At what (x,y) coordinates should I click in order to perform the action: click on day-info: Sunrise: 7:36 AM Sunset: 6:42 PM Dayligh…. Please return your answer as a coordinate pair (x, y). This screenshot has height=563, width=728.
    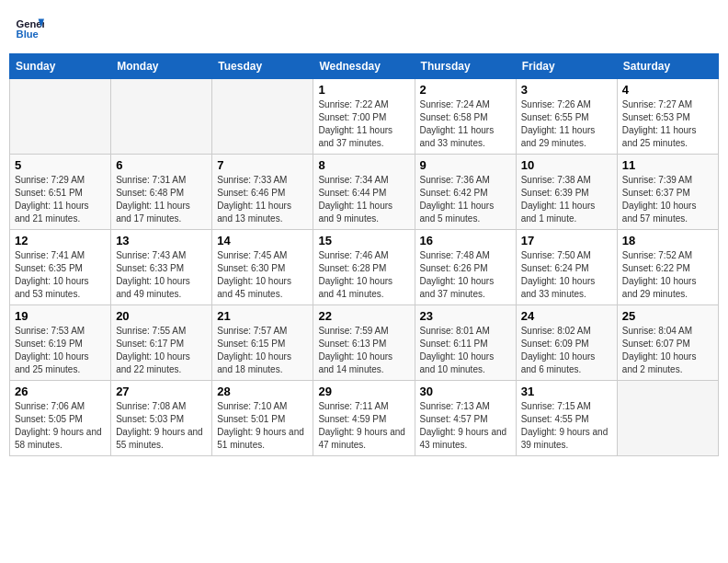
    Looking at the image, I should click on (465, 200).